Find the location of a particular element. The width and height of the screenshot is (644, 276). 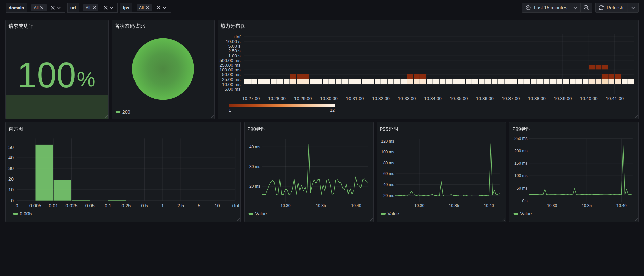

svg-text: 30 ms is located at coordinates (255, 167).